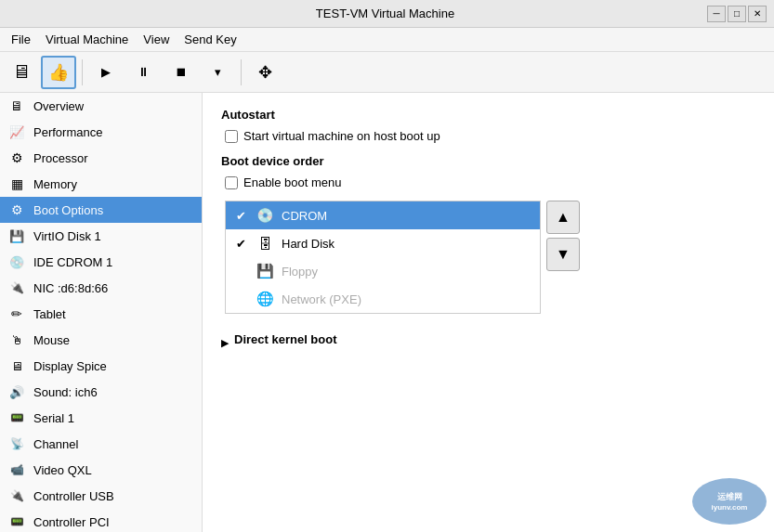 The width and height of the screenshot is (774, 532). What do you see at coordinates (730, 507) in the screenshot?
I see `watermark-line2: iyunv.com` at bounding box center [730, 507].